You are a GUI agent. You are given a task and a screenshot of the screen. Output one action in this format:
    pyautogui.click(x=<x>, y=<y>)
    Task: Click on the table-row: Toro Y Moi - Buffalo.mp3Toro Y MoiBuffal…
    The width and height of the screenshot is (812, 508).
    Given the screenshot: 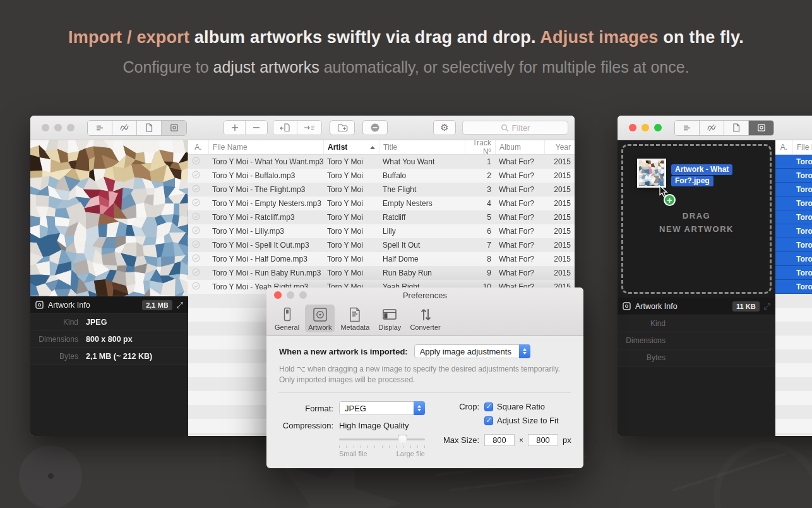 What is the action you would take?
    pyautogui.click(x=381, y=176)
    